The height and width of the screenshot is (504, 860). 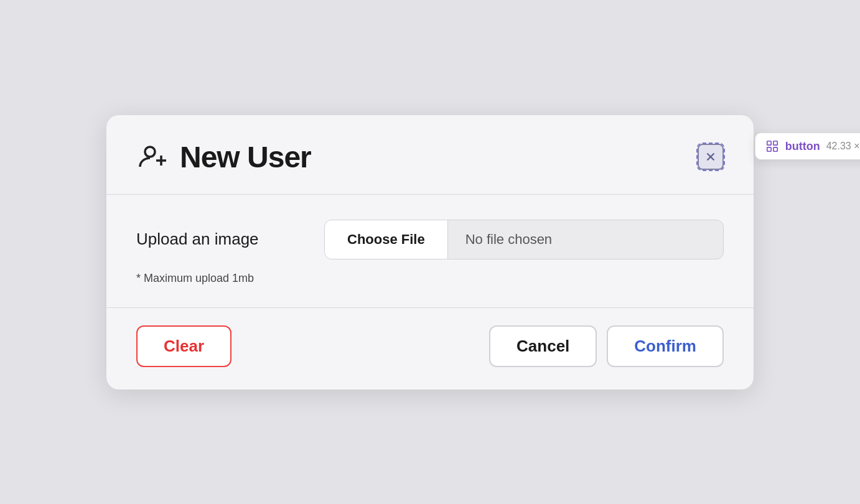 What do you see at coordinates (803, 147) in the screenshot?
I see `tooltip-element-type: button` at bounding box center [803, 147].